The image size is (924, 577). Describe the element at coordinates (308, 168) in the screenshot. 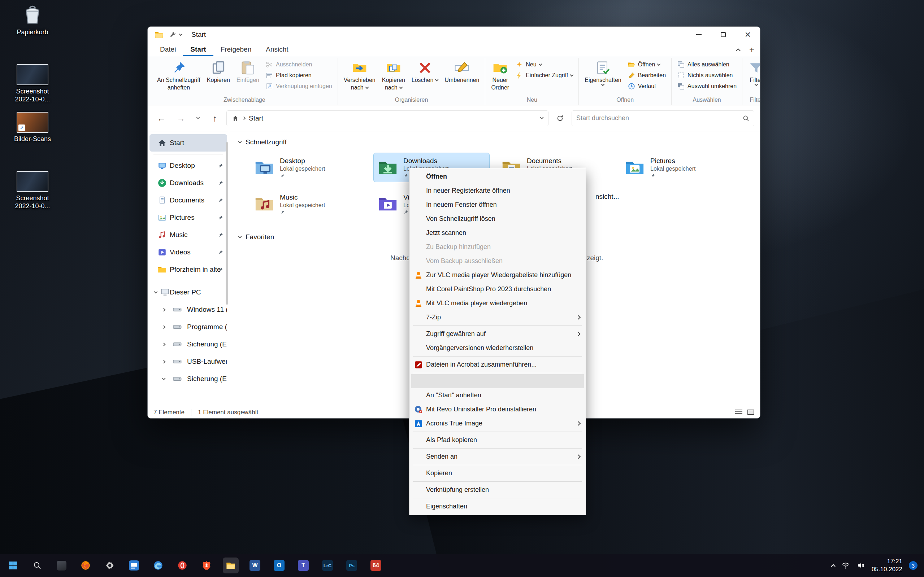

I see `tile-desktop: Desktop Lokal gespeichert` at that location.